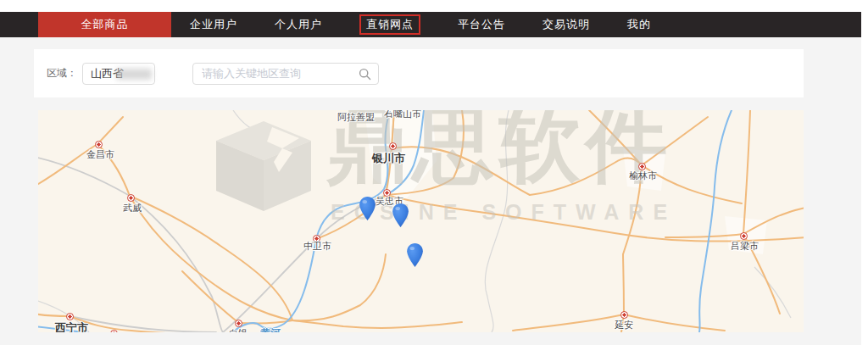 This screenshot has height=345, width=868. Describe the element at coordinates (481, 25) in the screenshot. I see `nav-tab-5: 平台公告` at that location.